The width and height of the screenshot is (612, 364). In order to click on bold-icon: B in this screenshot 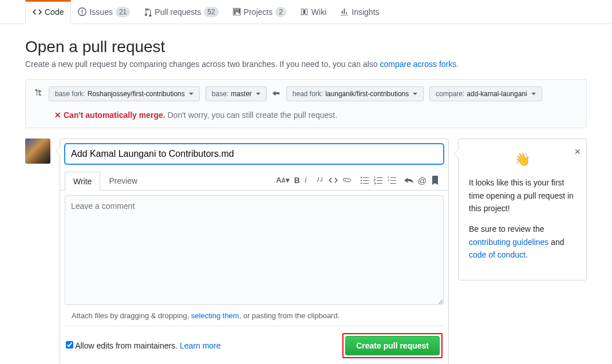, I will do `click(297, 181)`.